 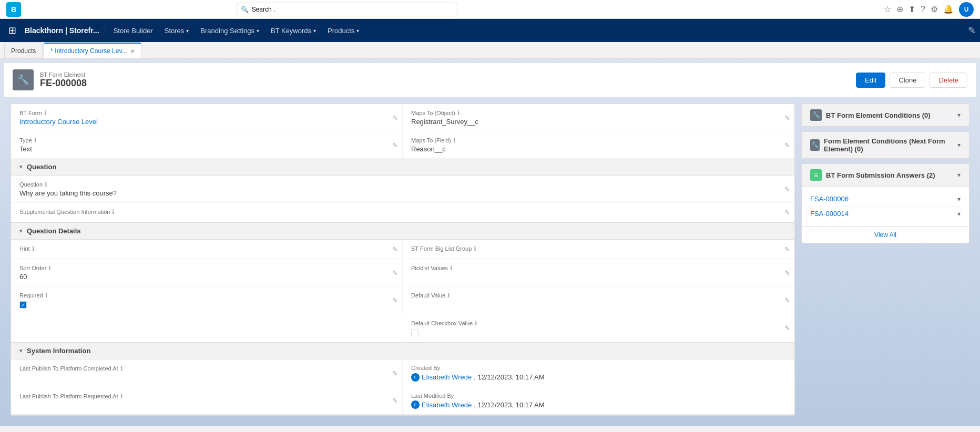 I want to click on maps-to-field-field: Maps To (Field) ℹ Reason__c ✎, so click(x=598, y=145).